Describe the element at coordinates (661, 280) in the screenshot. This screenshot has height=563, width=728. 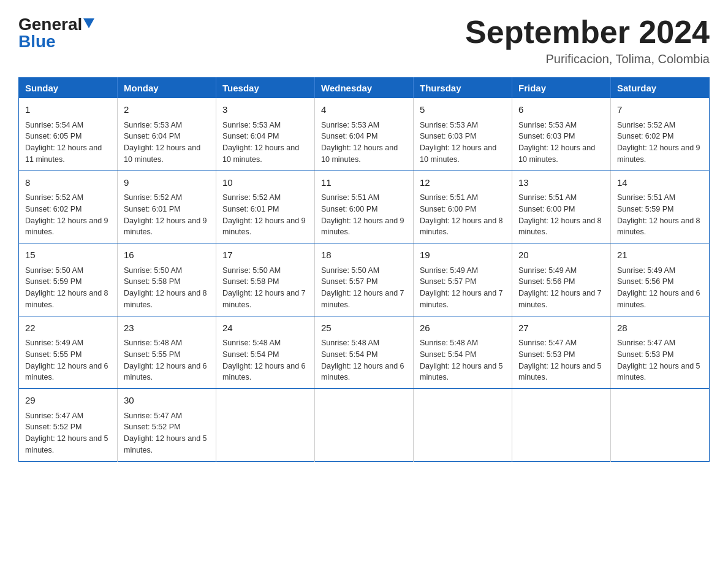
I see `calendar-cell: 21Sunrise: 5:49 AMSunset: 5:56 PMDayligh…` at that location.